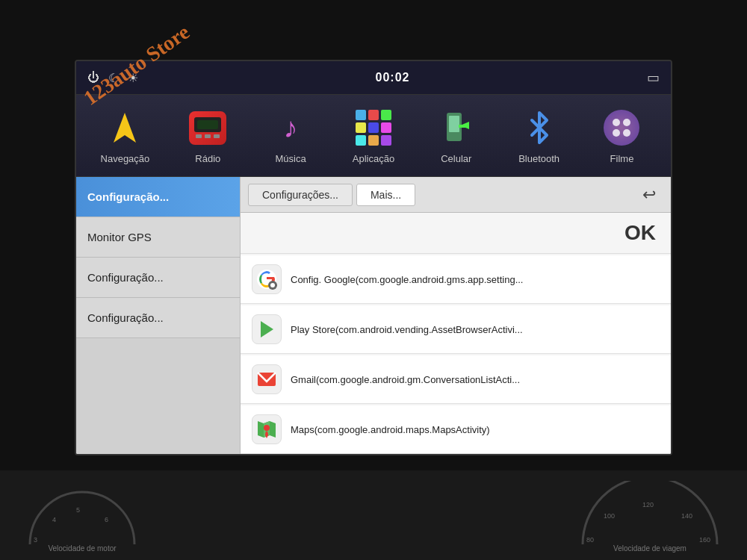 The width and height of the screenshot is (747, 560). I want to click on nav-item-bluetooth: Bluetooth, so click(539, 136).